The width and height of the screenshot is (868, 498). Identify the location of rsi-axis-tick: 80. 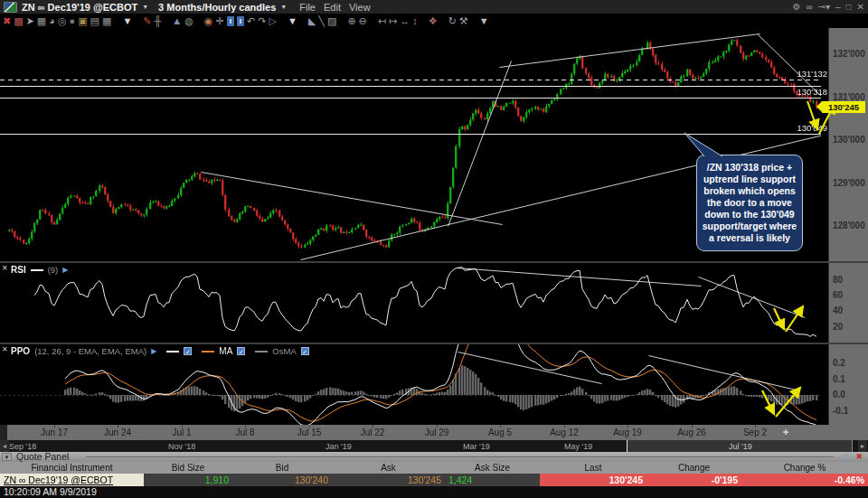
(837, 280).